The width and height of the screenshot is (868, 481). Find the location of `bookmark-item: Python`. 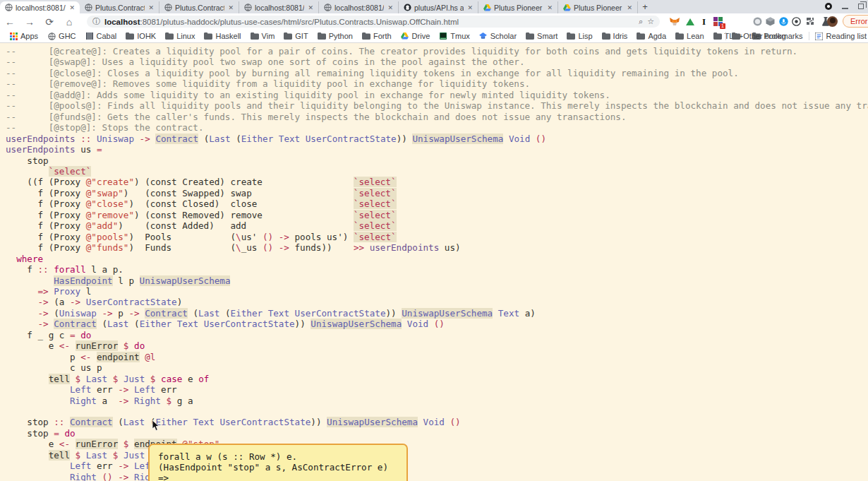

bookmark-item: Python is located at coordinates (335, 36).